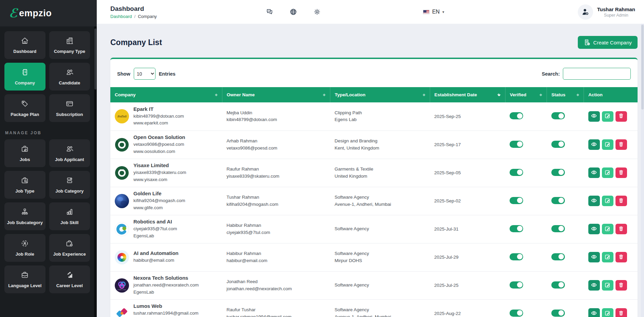 The height and width of the screenshot is (317, 644). What do you see at coordinates (611, 95) in the screenshot?
I see `column-header-action: Action` at bounding box center [611, 95].